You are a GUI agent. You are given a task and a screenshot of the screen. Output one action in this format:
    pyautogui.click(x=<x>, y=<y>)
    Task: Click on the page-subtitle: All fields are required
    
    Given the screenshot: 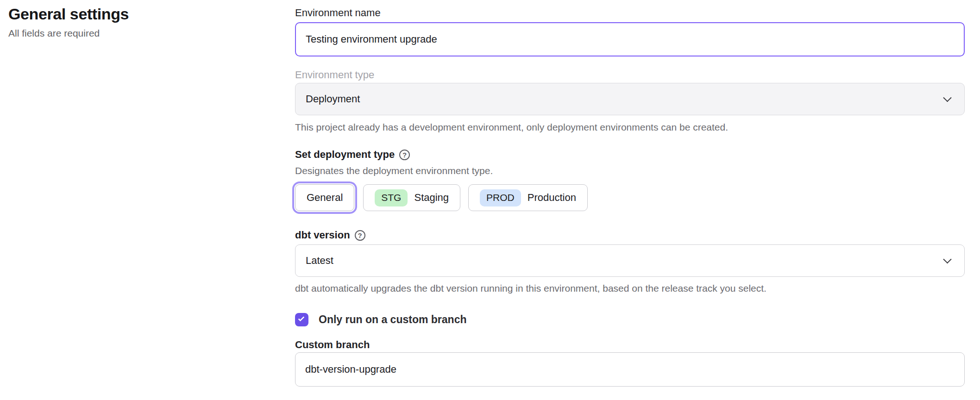 What is the action you would take?
    pyautogui.click(x=138, y=33)
    